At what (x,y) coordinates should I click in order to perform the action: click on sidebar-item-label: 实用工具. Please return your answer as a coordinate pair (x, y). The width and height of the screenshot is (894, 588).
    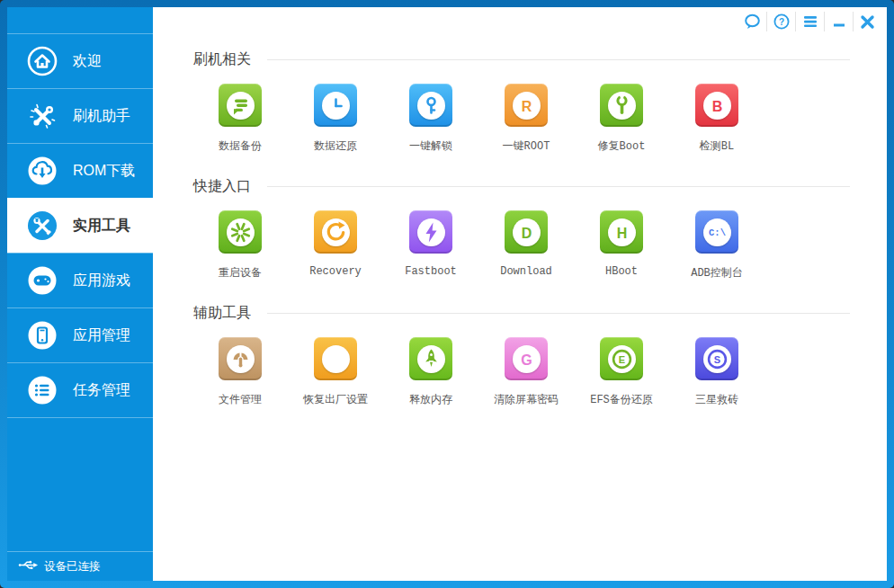
    Looking at the image, I should click on (102, 227).